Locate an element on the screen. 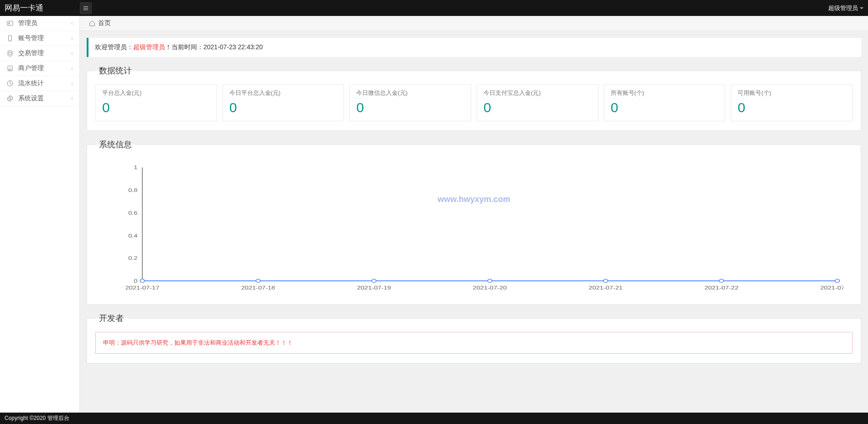 The height and width of the screenshot is (424, 868). breadcrumb: 首页 is located at coordinates (474, 24).